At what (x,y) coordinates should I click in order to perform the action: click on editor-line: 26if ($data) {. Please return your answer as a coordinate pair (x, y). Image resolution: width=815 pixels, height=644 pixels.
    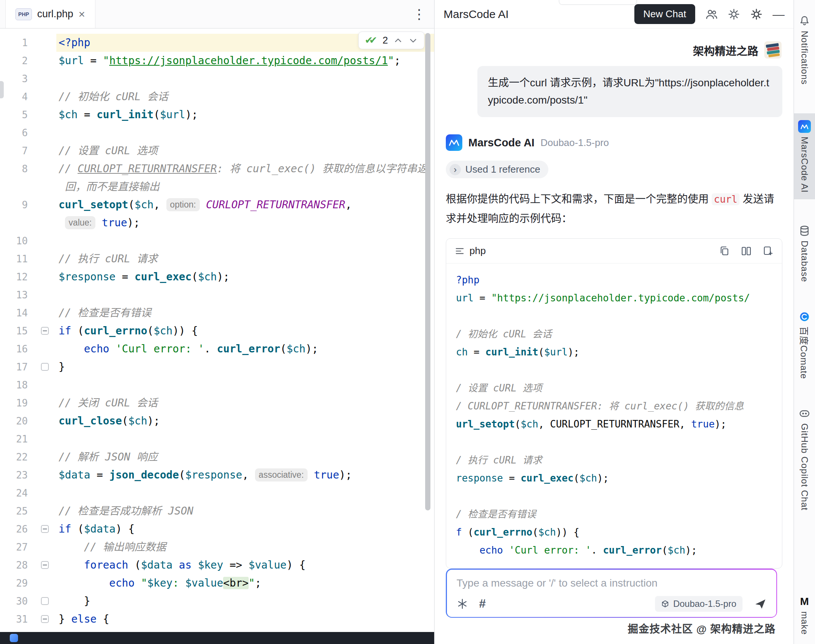
    Looking at the image, I should click on (217, 529).